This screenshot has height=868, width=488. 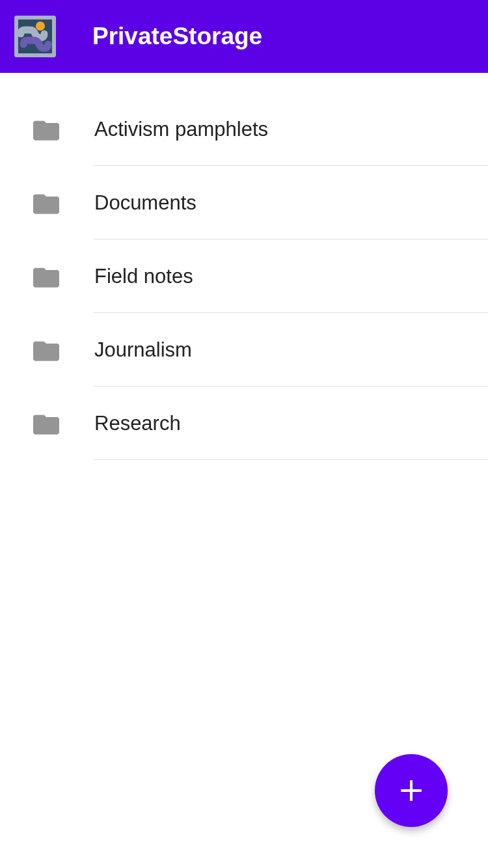 What do you see at coordinates (244, 203) in the screenshot?
I see `folder-item: Documents` at bounding box center [244, 203].